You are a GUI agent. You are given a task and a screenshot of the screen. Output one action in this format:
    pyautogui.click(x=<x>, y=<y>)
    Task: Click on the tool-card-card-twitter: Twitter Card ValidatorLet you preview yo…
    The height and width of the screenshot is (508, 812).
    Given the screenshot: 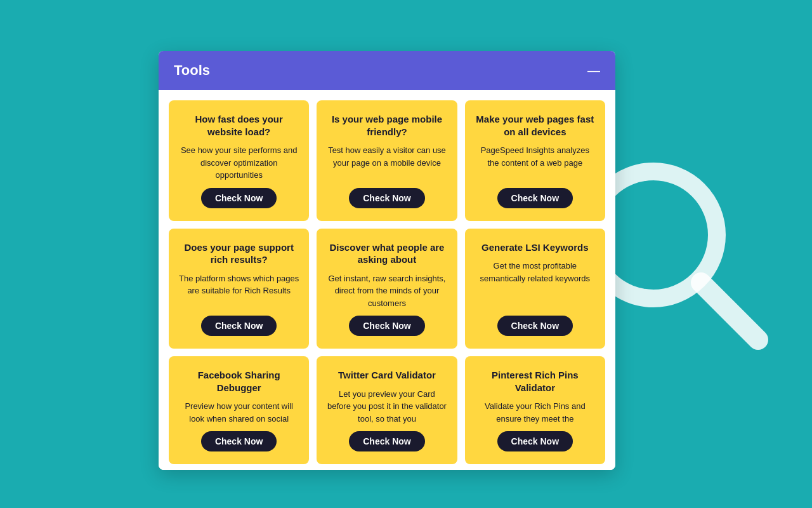 What is the action you would take?
    pyautogui.click(x=387, y=410)
    